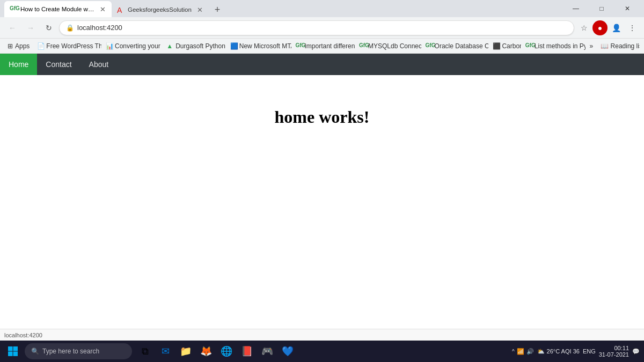 This screenshot has height=362, width=644. I want to click on app-7: 🎮, so click(267, 351).